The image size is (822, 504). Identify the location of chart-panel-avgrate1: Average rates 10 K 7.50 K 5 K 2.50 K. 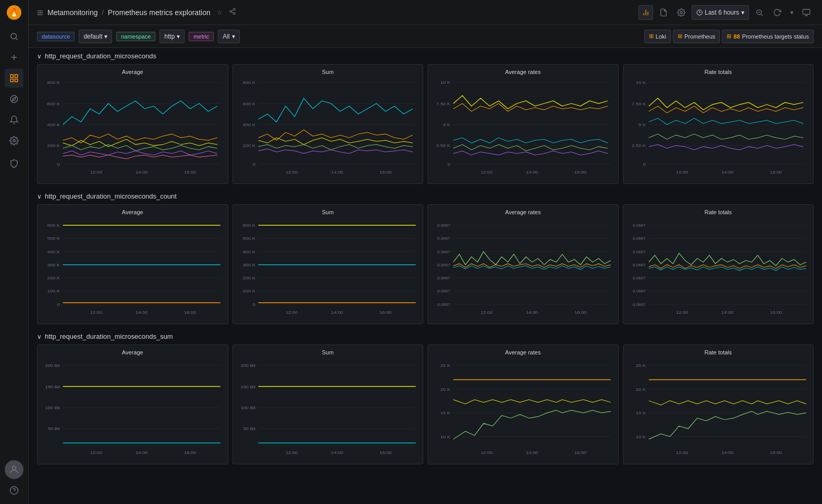
(523, 124).